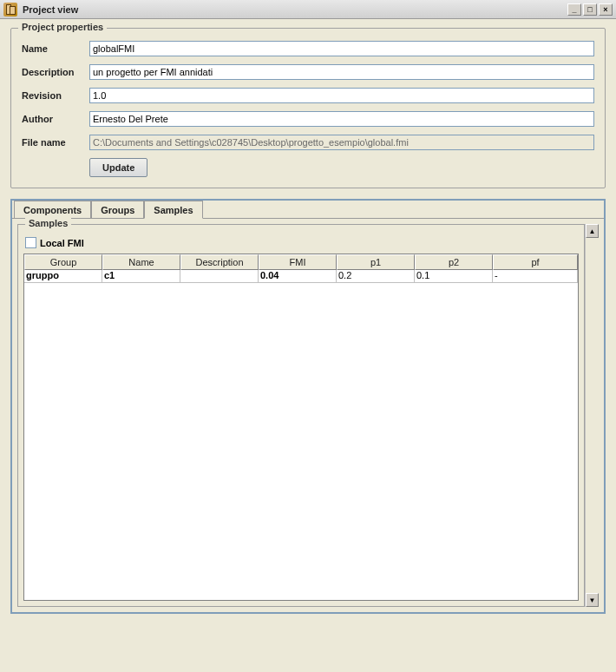 Image resolution: width=616 pixels, height=672 pixels. Describe the element at coordinates (301, 276) in the screenshot. I see `table-row: gruppo c1 0.04 0.2 0.1 -` at that location.